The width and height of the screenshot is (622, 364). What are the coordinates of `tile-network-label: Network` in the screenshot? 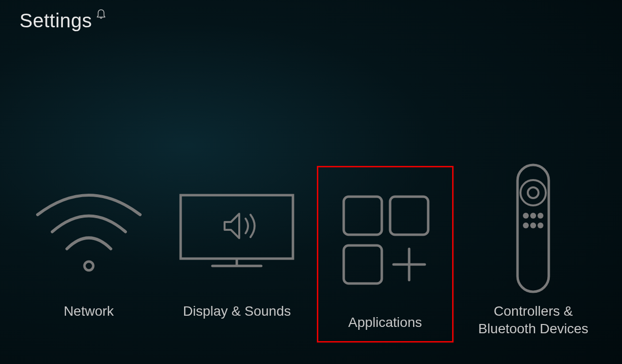 It's located at (89, 311).